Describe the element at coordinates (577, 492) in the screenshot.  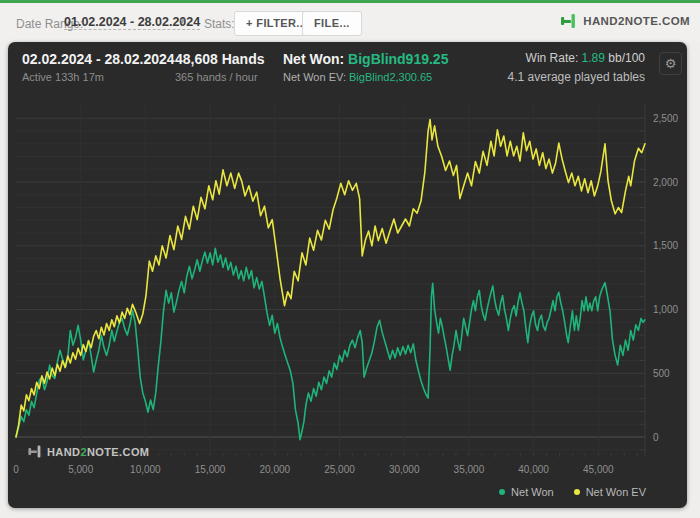
I see `net-won-ev-dot-icon` at that location.